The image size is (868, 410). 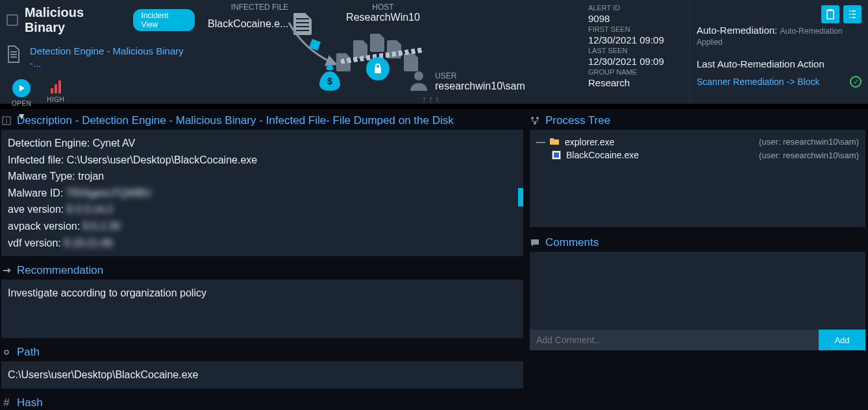 I want to click on check-circle-icon: ✓, so click(x=856, y=82).